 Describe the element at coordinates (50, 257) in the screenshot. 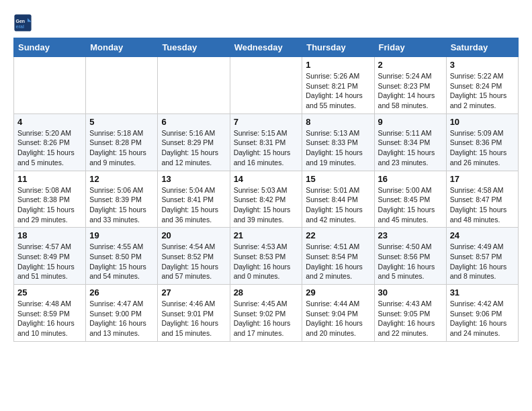

I see `calendar-cell: 18 Sunrise: 4:57 AM Sunset: 8:49 PM Dayl…` at that location.